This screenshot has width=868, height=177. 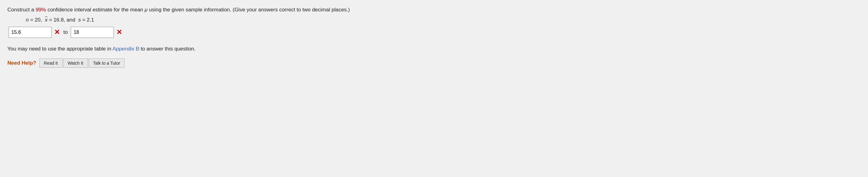 What do you see at coordinates (90, 20) in the screenshot?
I see `s-value: 2.1` at bounding box center [90, 20].